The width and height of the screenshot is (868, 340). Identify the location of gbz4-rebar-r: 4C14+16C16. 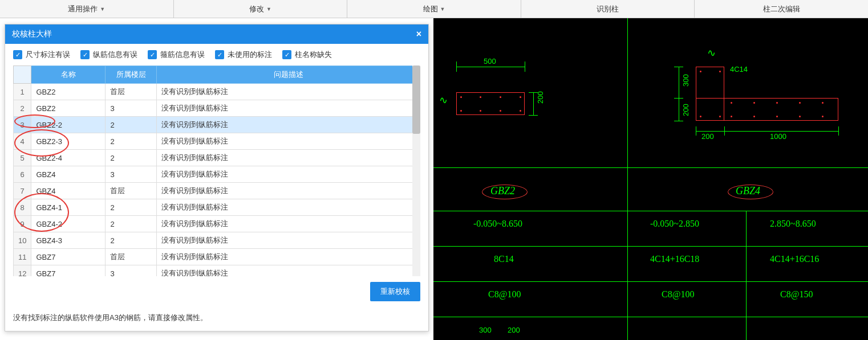
(794, 259).